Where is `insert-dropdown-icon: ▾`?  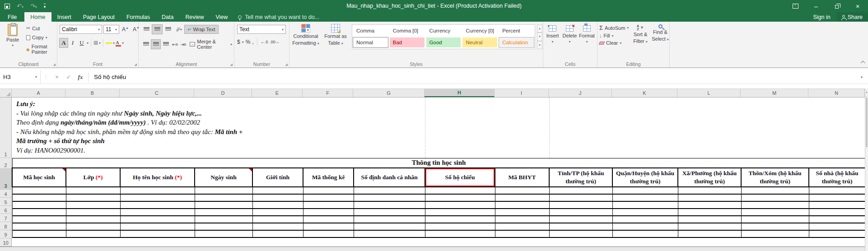
insert-dropdown-icon: ▾ is located at coordinates (552, 42).